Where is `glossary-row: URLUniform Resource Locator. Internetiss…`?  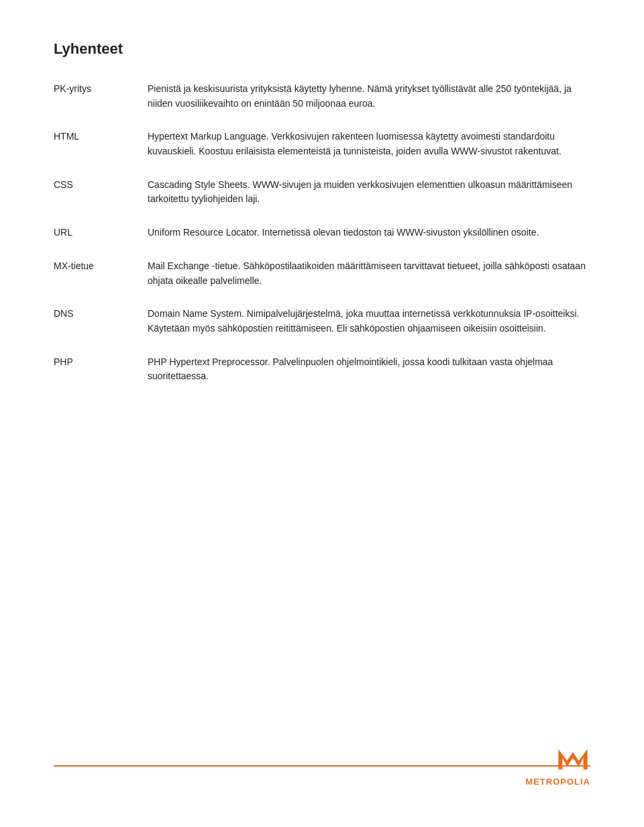
glossary-row: URLUniform Resource Locator. Internetiss… is located at coordinates (322, 242).